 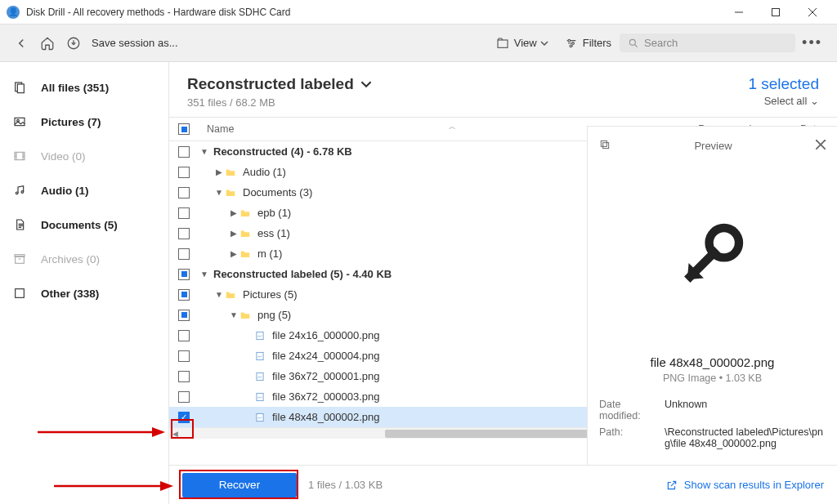 What do you see at coordinates (632, 410) in the screenshot?
I see `preview-date-label: Date modified:` at bounding box center [632, 410].